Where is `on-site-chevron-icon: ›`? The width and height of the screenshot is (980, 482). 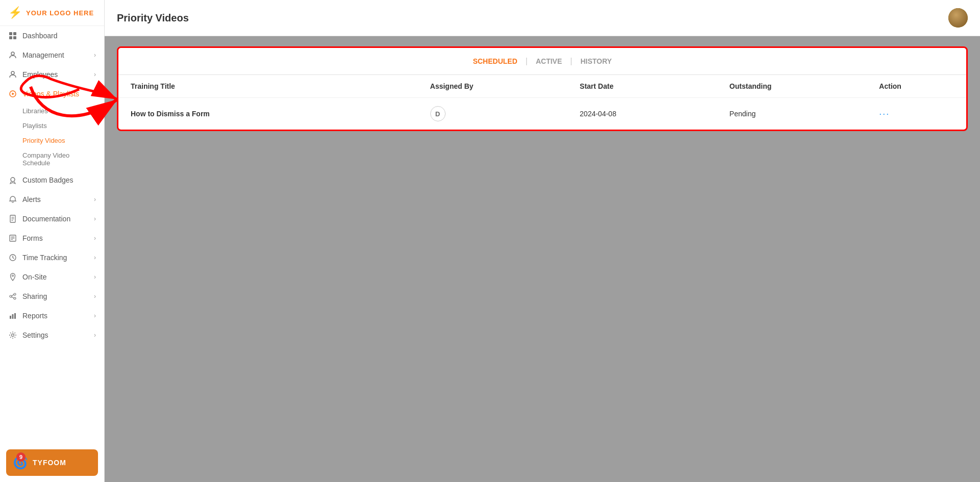
on-site-chevron-icon: › is located at coordinates (95, 277).